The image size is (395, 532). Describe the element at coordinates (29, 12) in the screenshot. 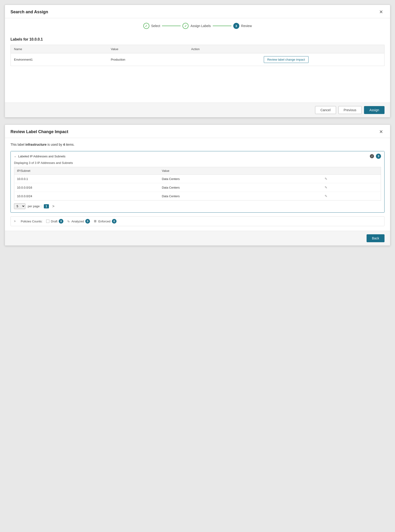

I see `modal1-title: Search and Assign` at that location.